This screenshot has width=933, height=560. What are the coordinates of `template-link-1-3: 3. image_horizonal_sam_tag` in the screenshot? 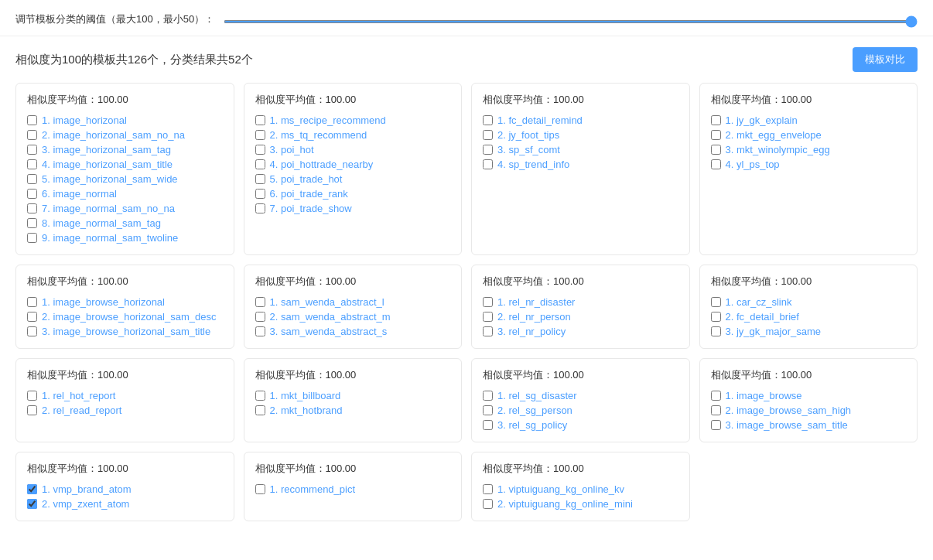 It's located at (107, 150).